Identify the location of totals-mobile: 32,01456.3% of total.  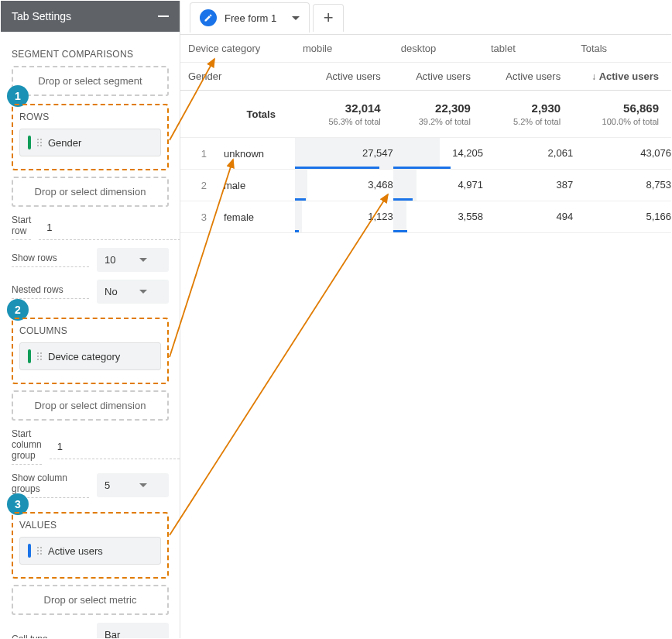
(344, 115).